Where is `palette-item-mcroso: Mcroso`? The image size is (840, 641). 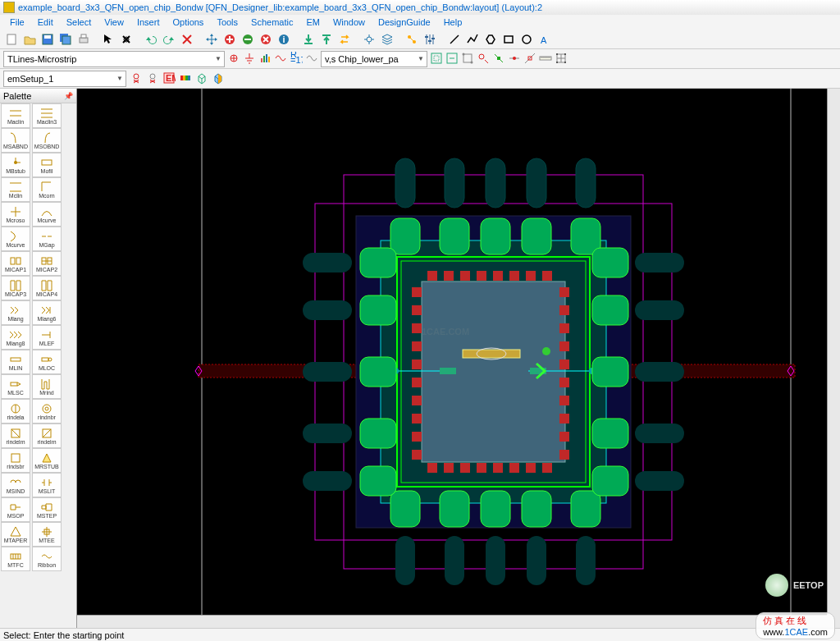
palette-item-mcroso: Mcroso is located at coordinates (16, 214).